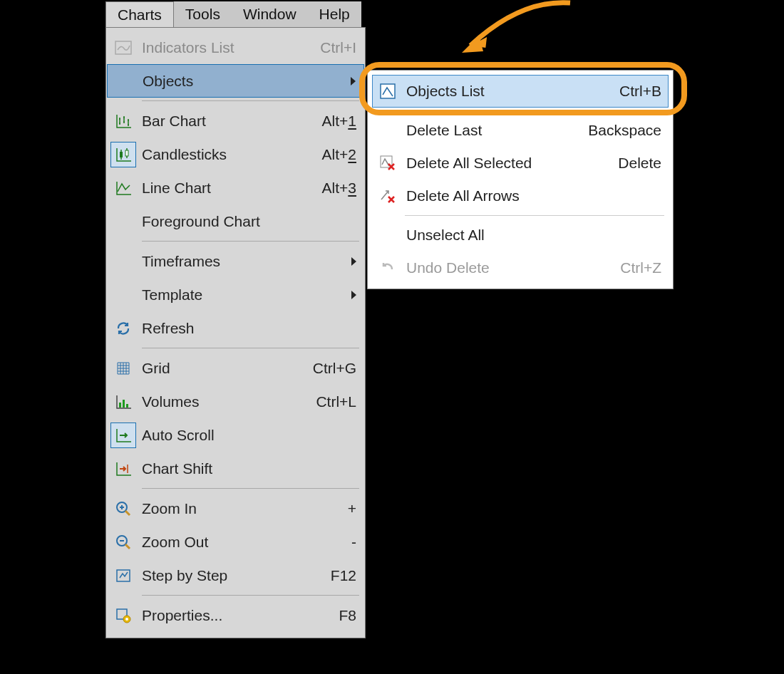  Describe the element at coordinates (535, 111) in the screenshot. I see `submenu-separator` at that location.